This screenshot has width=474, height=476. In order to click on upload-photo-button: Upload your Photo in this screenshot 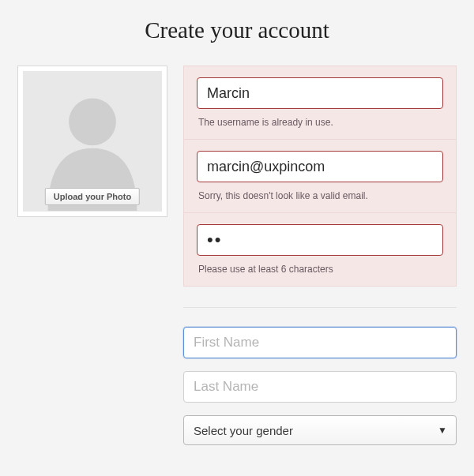, I will do `click(92, 197)`.